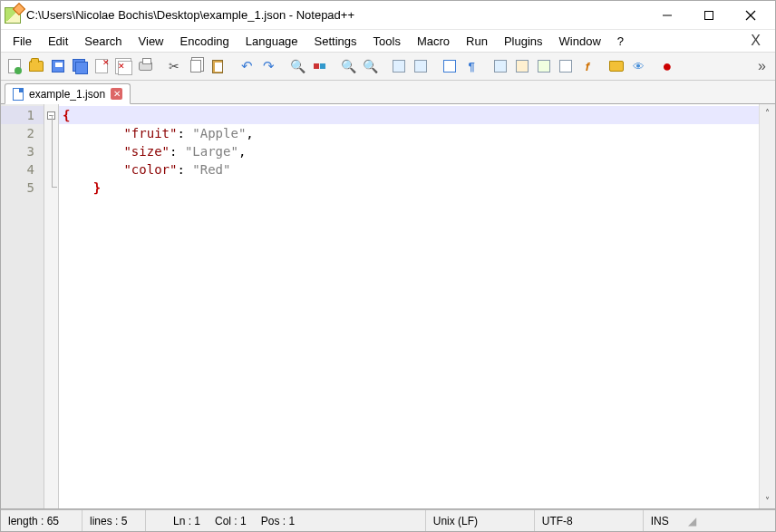  Describe the element at coordinates (709, 15) in the screenshot. I see `maximize-icon` at that location.